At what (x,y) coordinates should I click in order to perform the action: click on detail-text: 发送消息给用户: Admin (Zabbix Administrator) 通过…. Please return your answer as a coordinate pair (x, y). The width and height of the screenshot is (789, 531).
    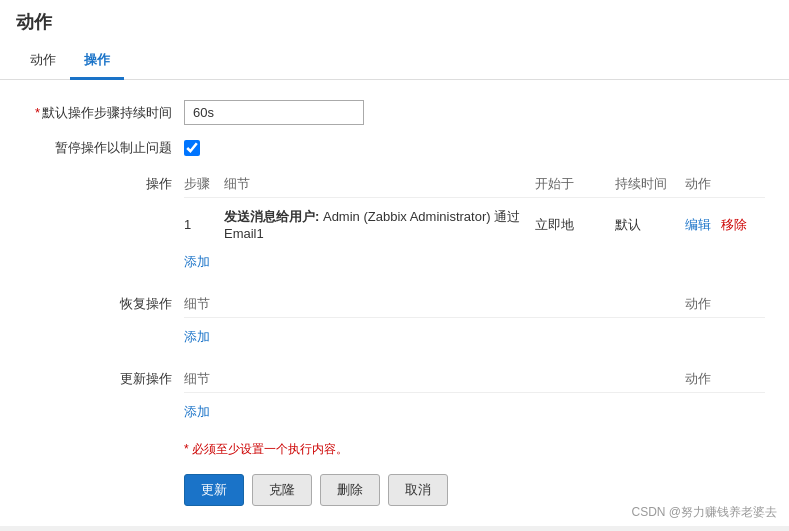
    Looking at the image, I should click on (380, 224).